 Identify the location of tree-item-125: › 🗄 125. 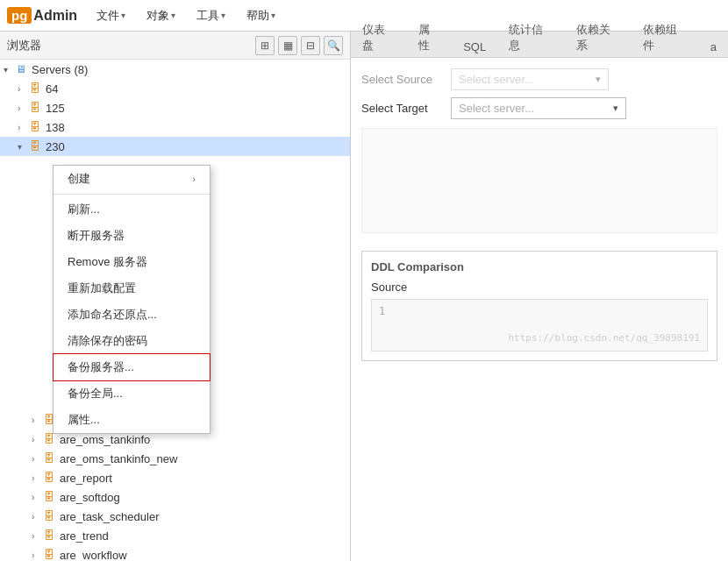
(175, 108).